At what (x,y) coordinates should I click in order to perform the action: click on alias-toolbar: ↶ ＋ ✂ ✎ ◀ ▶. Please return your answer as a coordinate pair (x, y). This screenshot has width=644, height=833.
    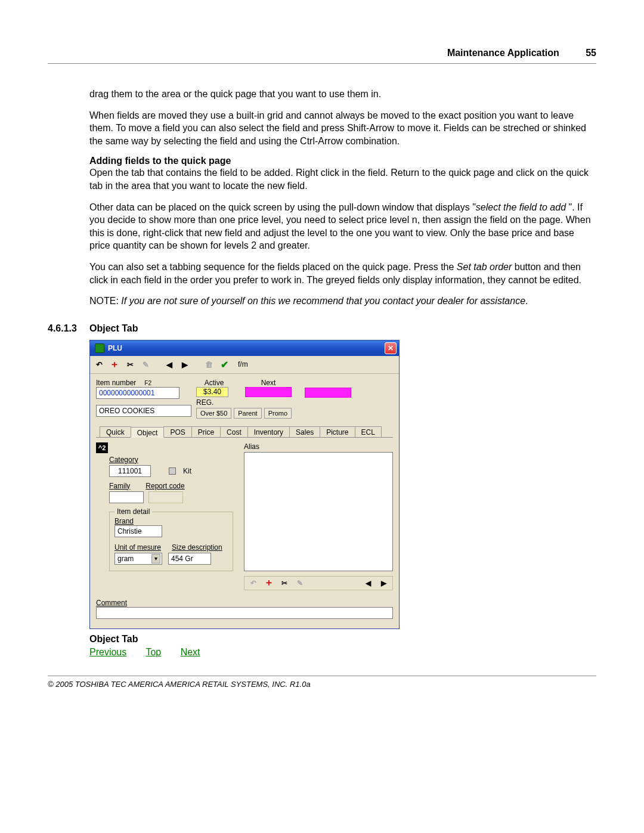
    Looking at the image, I should click on (318, 583).